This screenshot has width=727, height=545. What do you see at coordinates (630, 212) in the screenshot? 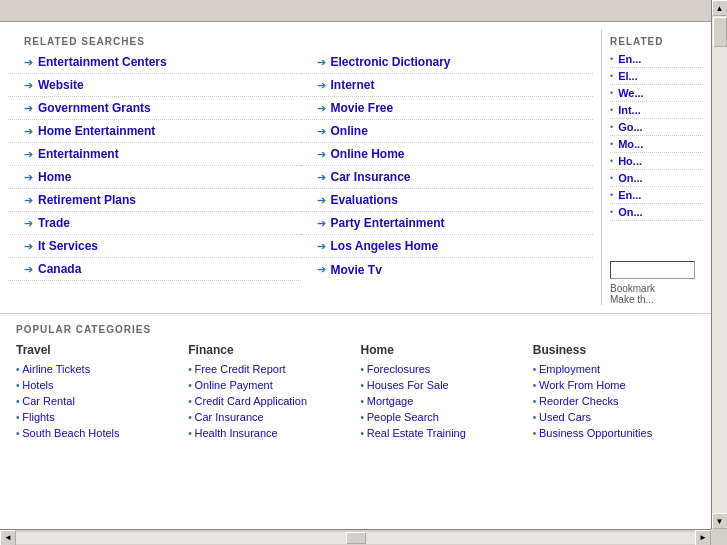
I see `right-link-10: On...` at bounding box center [630, 212].